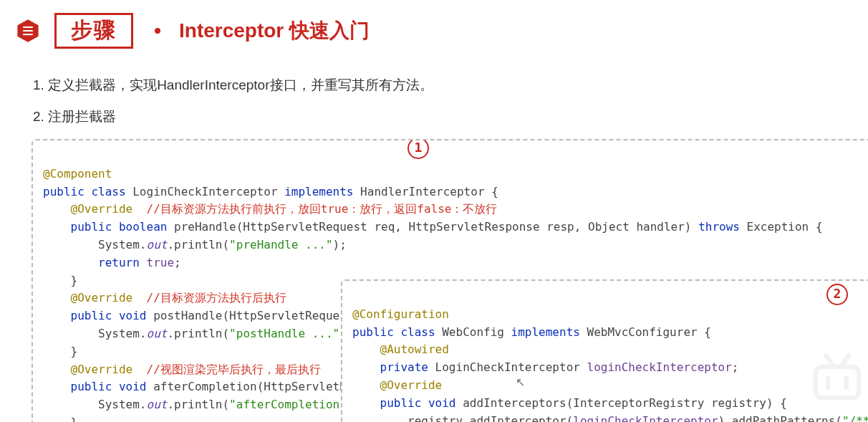 This screenshot has width=868, height=422. What do you see at coordinates (274, 31) in the screenshot?
I see `page-title: Interceptor 快速入门` at bounding box center [274, 31].